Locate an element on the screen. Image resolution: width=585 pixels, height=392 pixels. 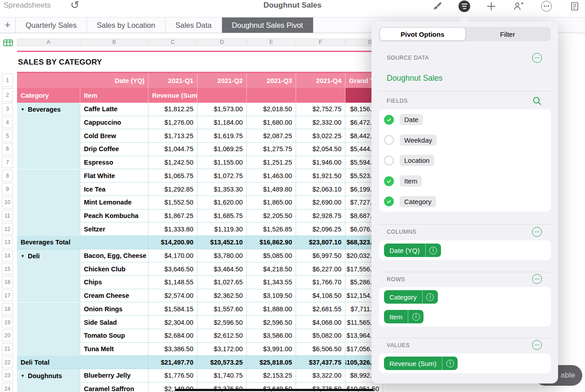
cell: $6,227.00 is located at coordinates (321, 269).